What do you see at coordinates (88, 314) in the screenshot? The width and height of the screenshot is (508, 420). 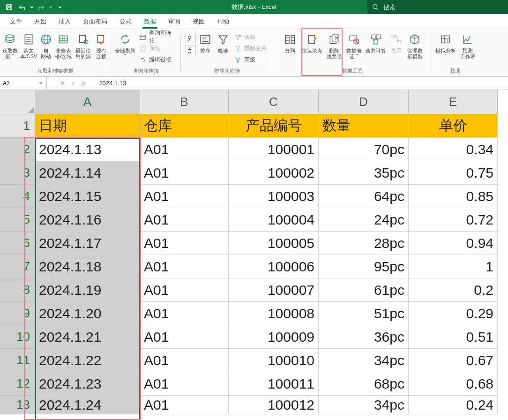 I see `cell: 2024.1.20` at bounding box center [88, 314].